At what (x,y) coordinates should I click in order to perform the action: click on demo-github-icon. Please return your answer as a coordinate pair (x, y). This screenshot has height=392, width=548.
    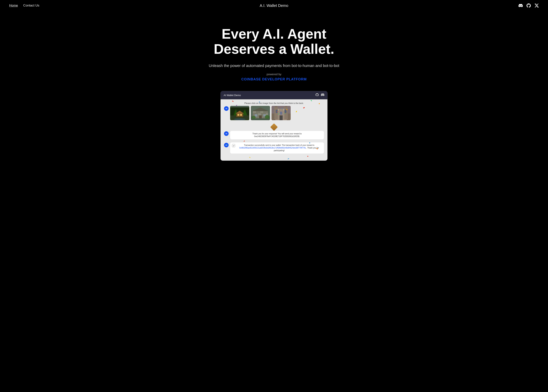
    Looking at the image, I should click on (317, 95).